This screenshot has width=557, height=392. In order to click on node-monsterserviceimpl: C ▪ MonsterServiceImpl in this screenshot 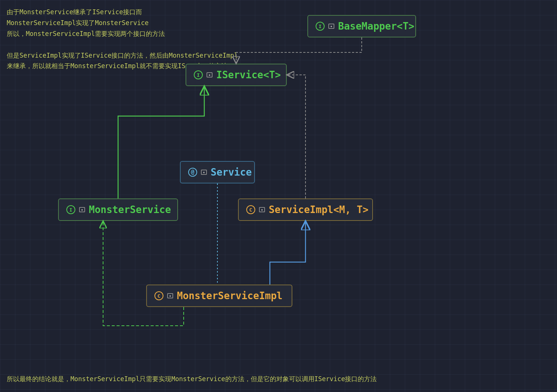, I will do `click(219, 296)`.